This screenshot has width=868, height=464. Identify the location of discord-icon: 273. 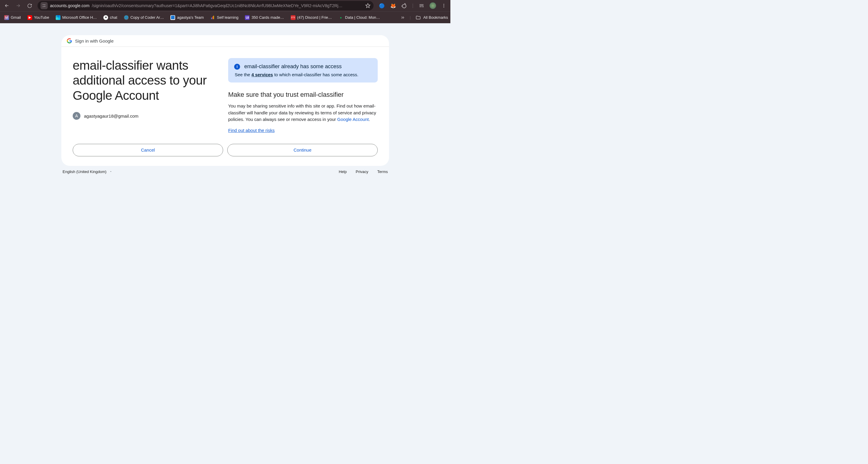
(293, 18).